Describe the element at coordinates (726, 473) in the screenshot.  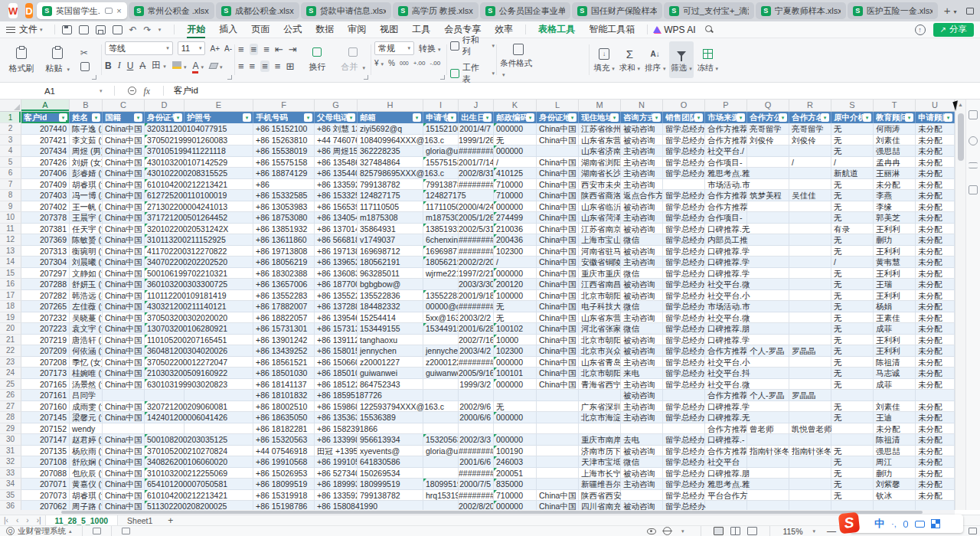
I see `cell-P33: 口碑推荐.朋` at that location.